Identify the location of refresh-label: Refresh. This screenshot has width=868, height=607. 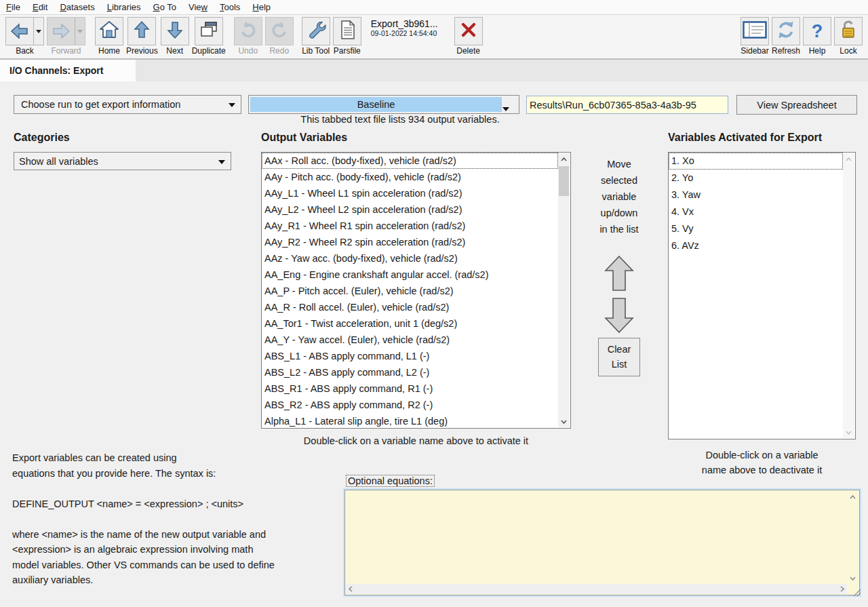
(786, 51).